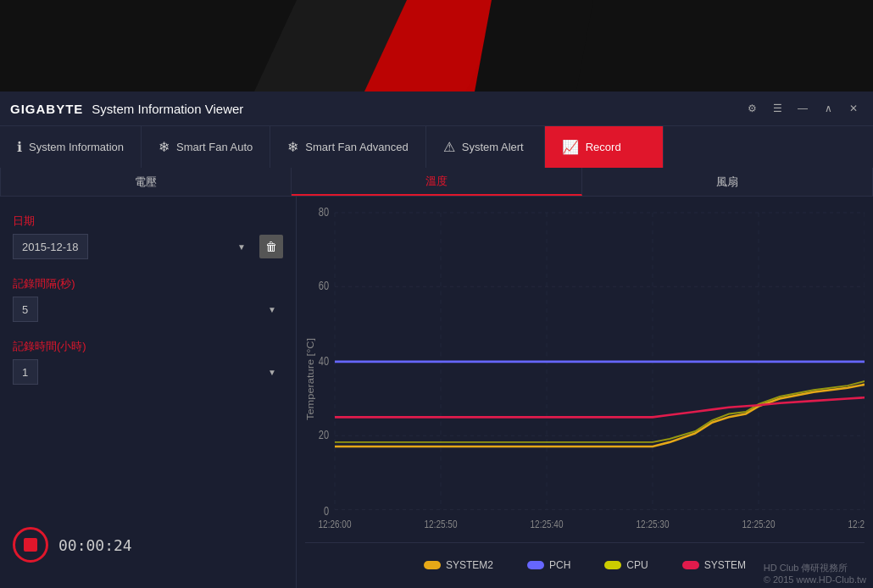 The height and width of the screenshot is (588, 873). I want to click on maximize-button: ∧, so click(828, 108).